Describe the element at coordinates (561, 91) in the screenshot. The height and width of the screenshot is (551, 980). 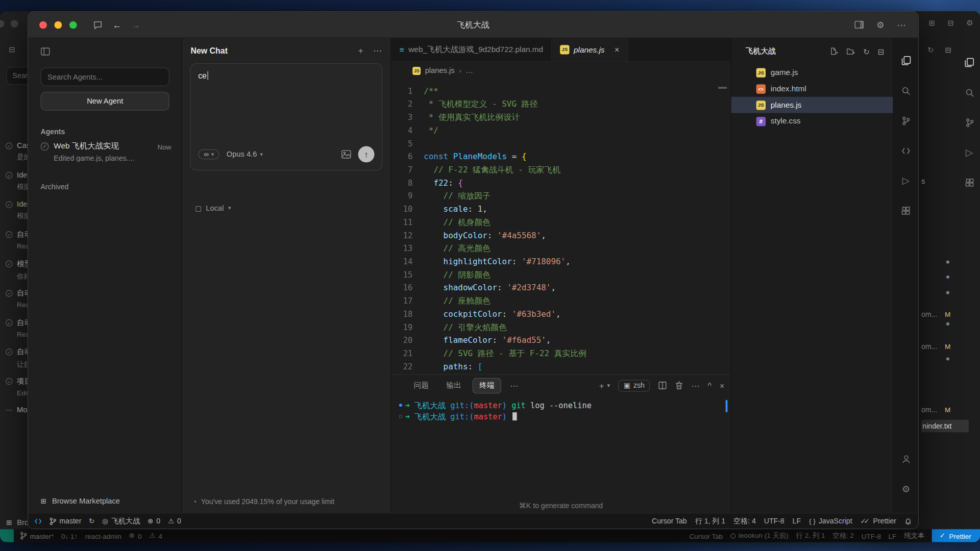
I see `code-line: 1/**` at that location.